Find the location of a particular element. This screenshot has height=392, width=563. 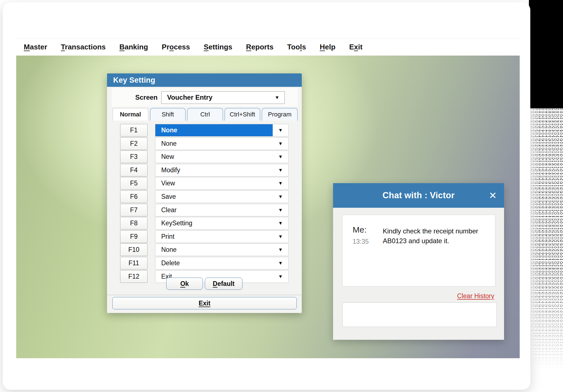

fkey-label: F5 is located at coordinates (134, 183).